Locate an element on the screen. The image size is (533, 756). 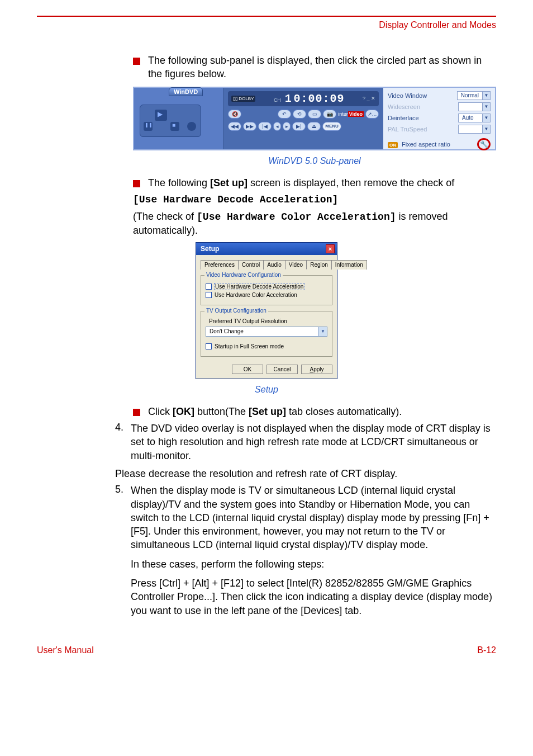
widescreen-label: Widescreen is located at coordinates (404, 107).